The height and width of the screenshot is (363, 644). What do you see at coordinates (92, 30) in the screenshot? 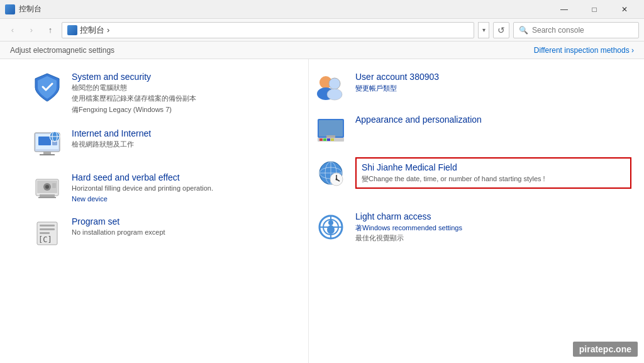
I see `breadcrumb-text: 控制台` at bounding box center [92, 30].